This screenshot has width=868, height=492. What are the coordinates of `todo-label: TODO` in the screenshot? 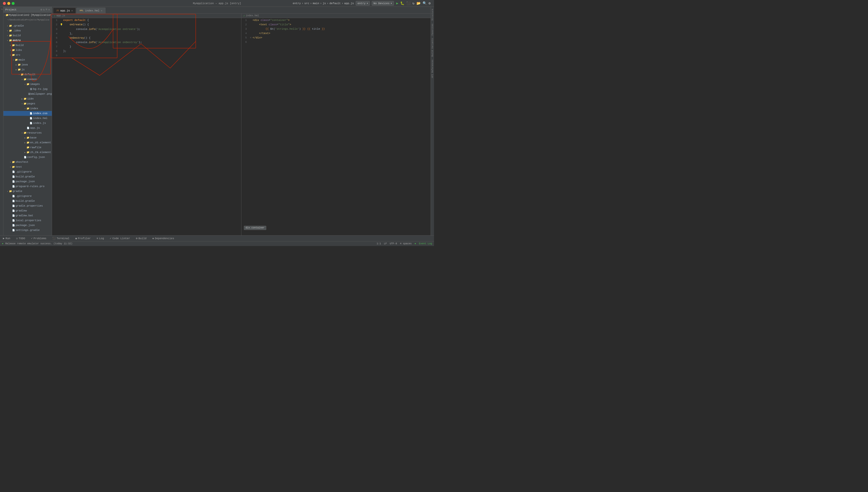 It's located at (22, 239).